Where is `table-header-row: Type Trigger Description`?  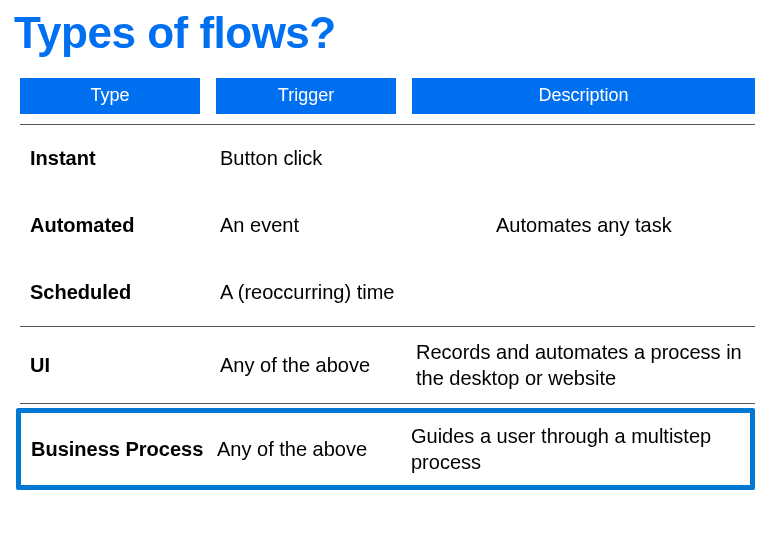 table-header-row: Type Trigger Description is located at coordinates (388, 96).